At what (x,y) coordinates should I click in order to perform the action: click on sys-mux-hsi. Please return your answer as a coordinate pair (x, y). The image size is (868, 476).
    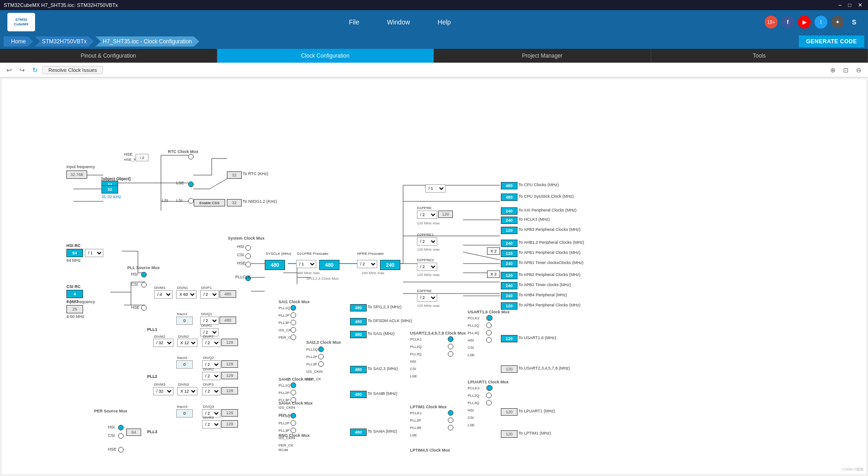
    Looking at the image, I should click on (248, 248).